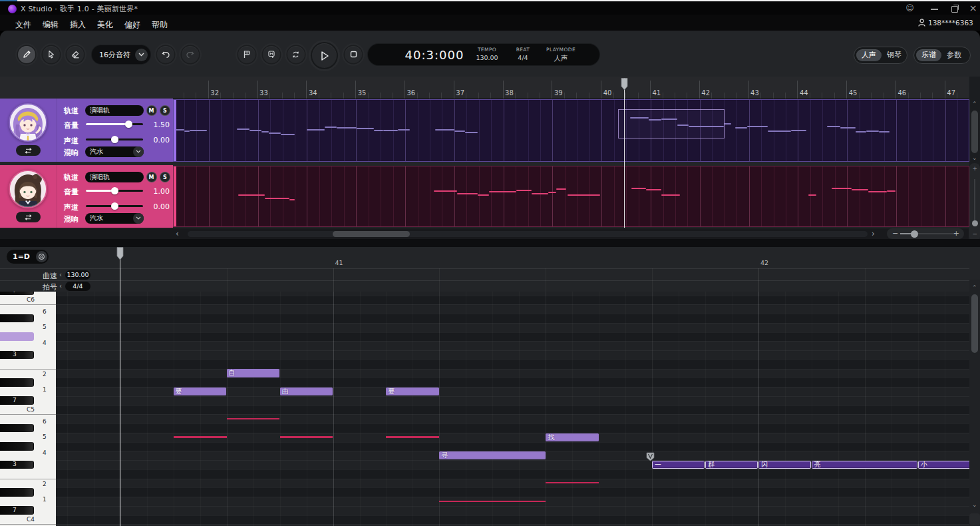  What do you see at coordinates (27, 55) in the screenshot?
I see `pencil-tool-button` at bounding box center [27, 55].